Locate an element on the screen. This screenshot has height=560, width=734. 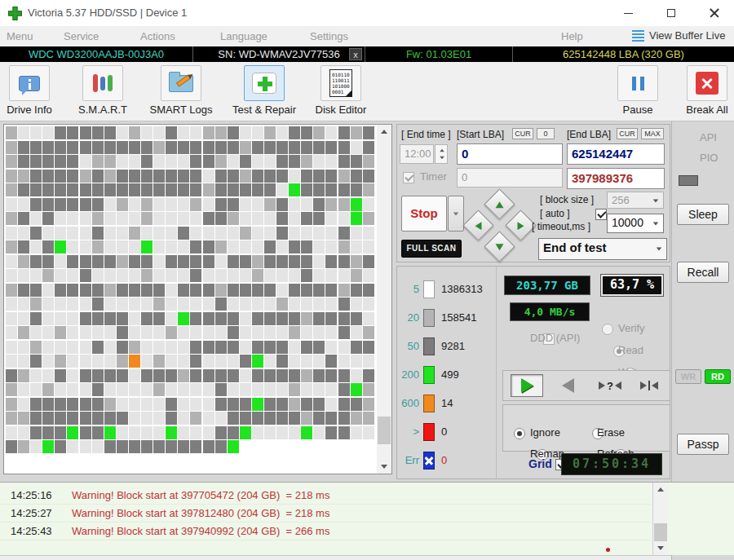
timeout-select: 10000 is located at coordinates (635, 223).